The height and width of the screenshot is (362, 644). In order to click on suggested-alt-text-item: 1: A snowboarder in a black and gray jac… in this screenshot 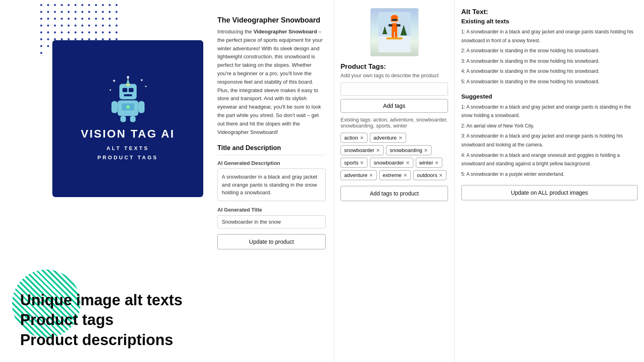, I will do `click(549, 112)`.